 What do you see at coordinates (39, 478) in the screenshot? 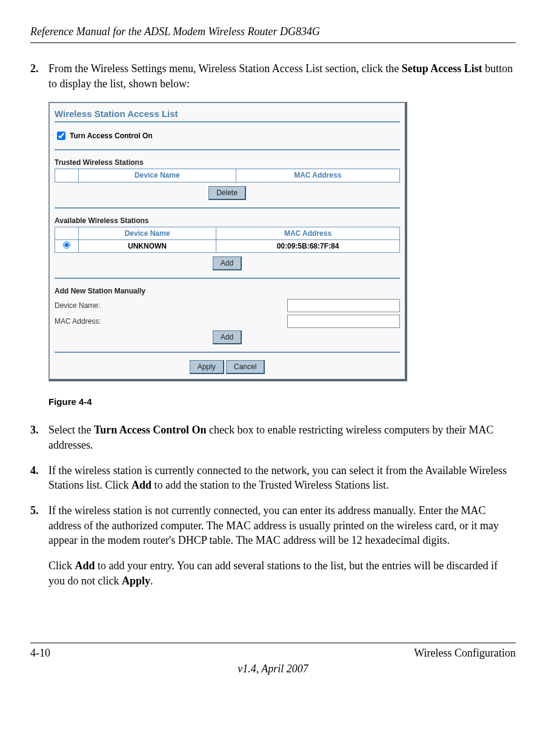
I see `step-number: 4.` at bounding box center [39, 478].